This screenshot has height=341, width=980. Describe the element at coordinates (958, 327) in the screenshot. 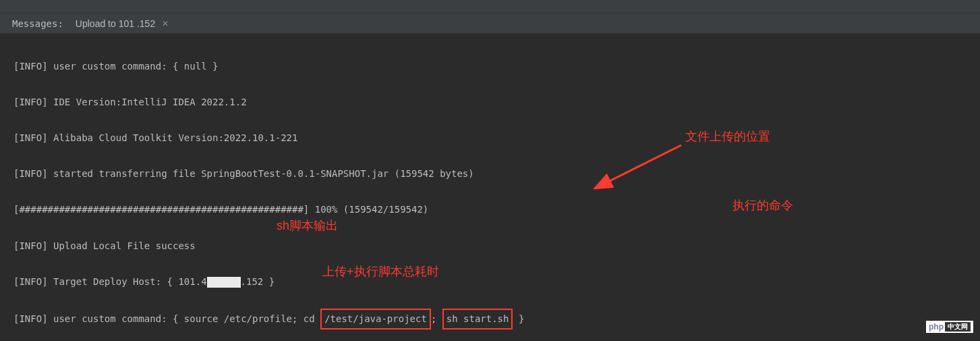

I see `watermark-cn: 中文网` at that location.